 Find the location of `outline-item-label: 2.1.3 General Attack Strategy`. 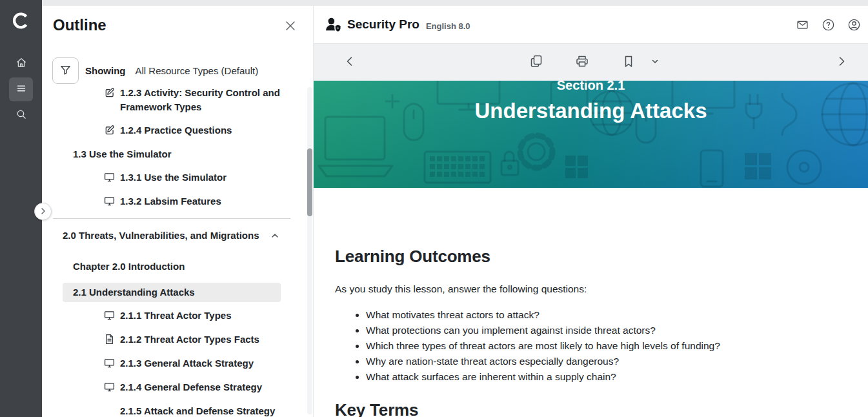

outline-item-label: 2.1.3 General Attack Strategy is located at coordinates (187, 363).